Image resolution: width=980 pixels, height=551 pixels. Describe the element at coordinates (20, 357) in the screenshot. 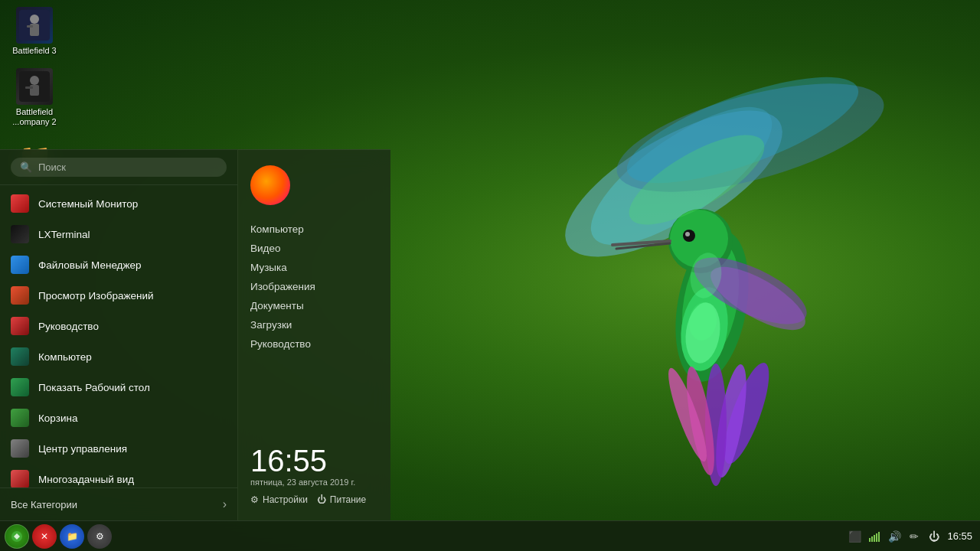

I see `menu-item-icon-computer` at that location.